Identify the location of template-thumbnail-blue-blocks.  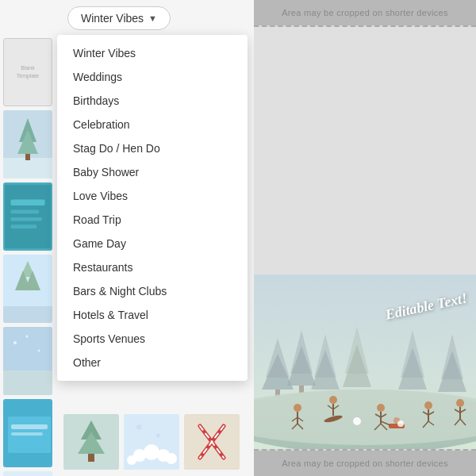
(28, 433).